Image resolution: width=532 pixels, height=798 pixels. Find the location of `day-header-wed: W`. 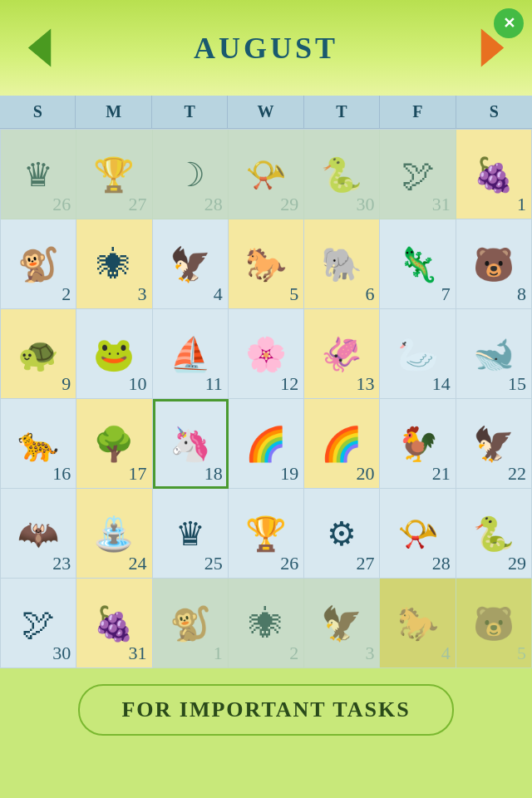

day-header-wed: W is located at coordinates (266, 111).